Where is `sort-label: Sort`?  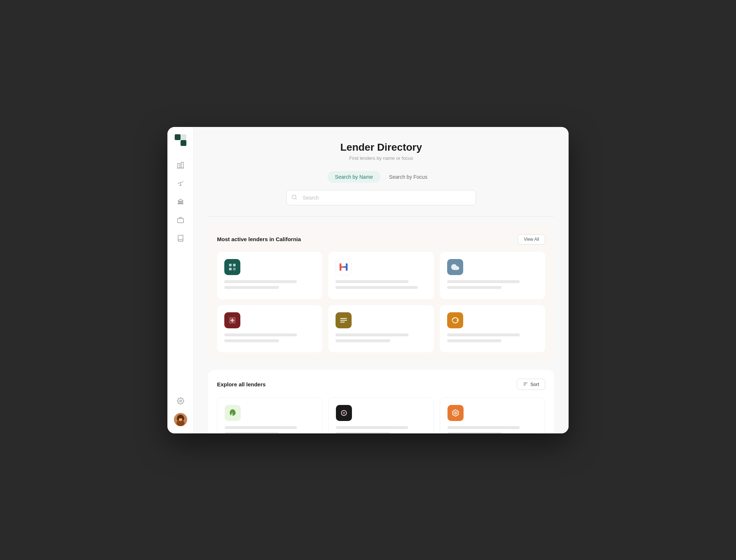
sort-label: Sort is located at coordinates (535, 385).